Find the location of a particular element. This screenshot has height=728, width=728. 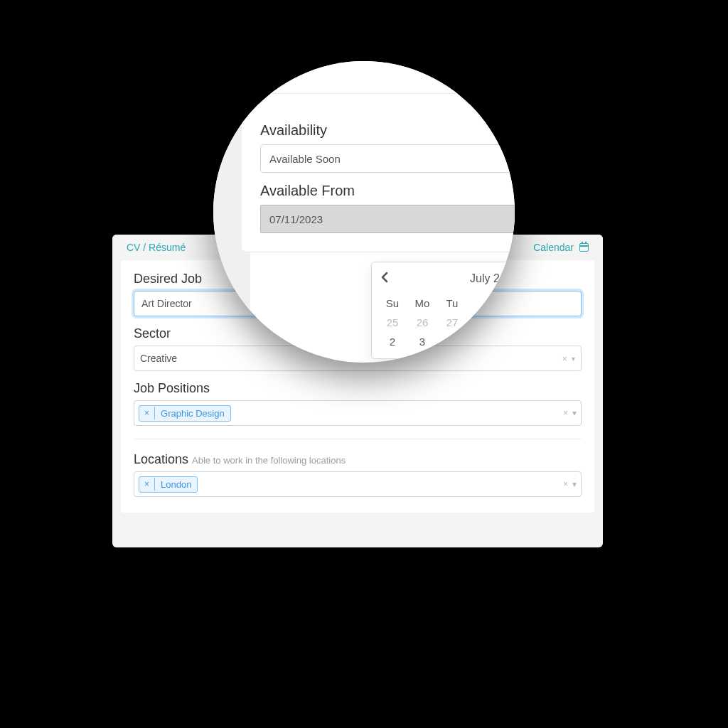

dp-dow: Mo is located at coordinates (422, 303).